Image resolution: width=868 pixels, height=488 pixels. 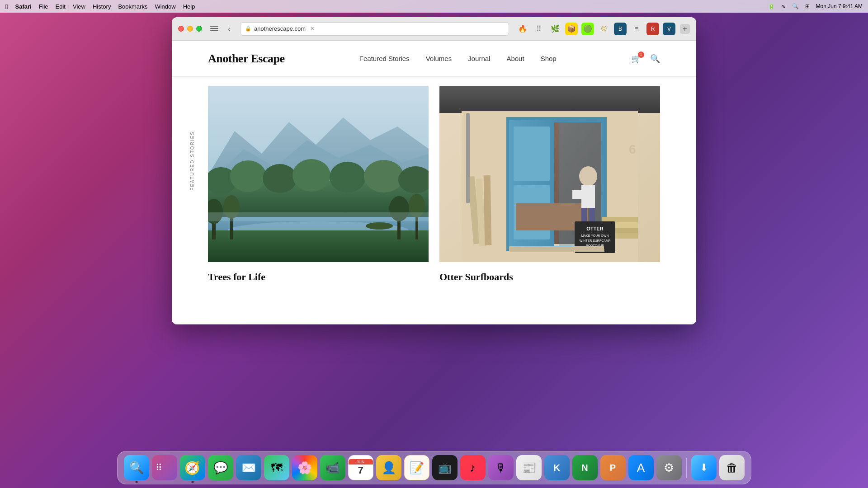 I want to click on toolbar-icon-10: V, so click(x=669, y=29).